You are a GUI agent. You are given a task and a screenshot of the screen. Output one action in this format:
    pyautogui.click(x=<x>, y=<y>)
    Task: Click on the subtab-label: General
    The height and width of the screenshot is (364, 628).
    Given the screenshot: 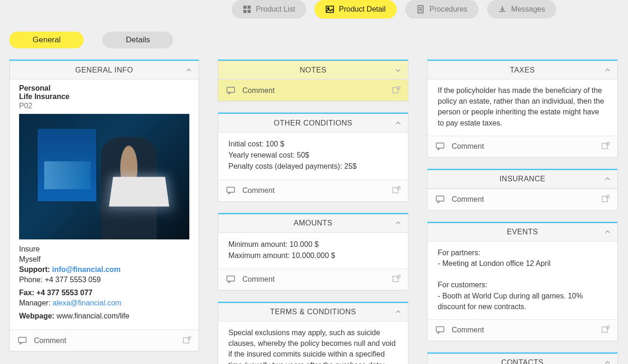 What is the action you would take?
    pyautogui.click(x=47, y=40)
    